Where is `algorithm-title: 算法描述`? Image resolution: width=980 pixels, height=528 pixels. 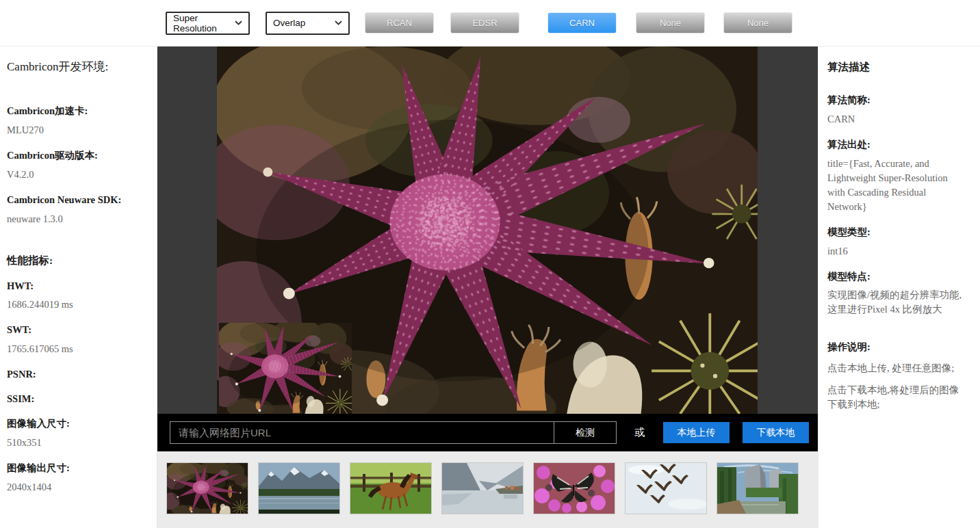 algorithm-title: 算法描述 is located at coordinates (898, 67).